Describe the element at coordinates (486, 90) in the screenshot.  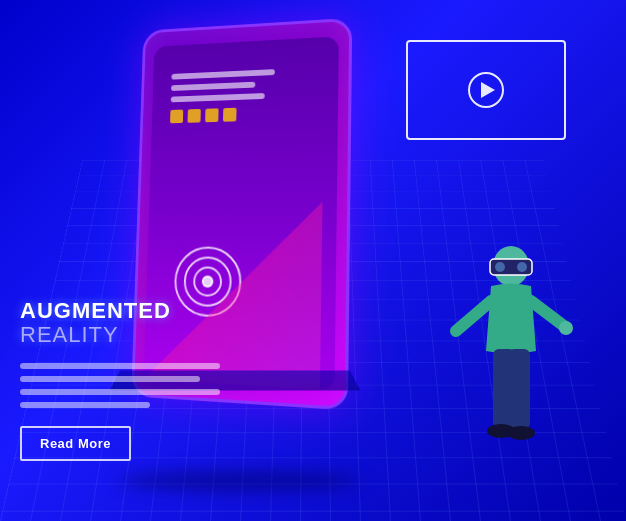
I see `video-play-button` at that location.